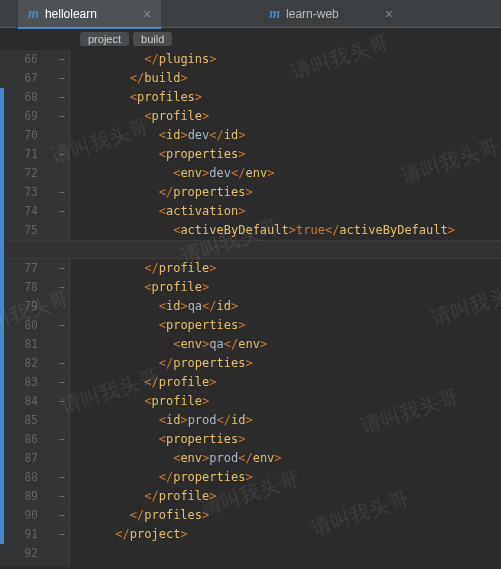 The height and width of the screenshot is (569, 501). What do you see at coordinates (264, 554) in the screenshot?
I see `code-line` at bounding box center [264, 554].